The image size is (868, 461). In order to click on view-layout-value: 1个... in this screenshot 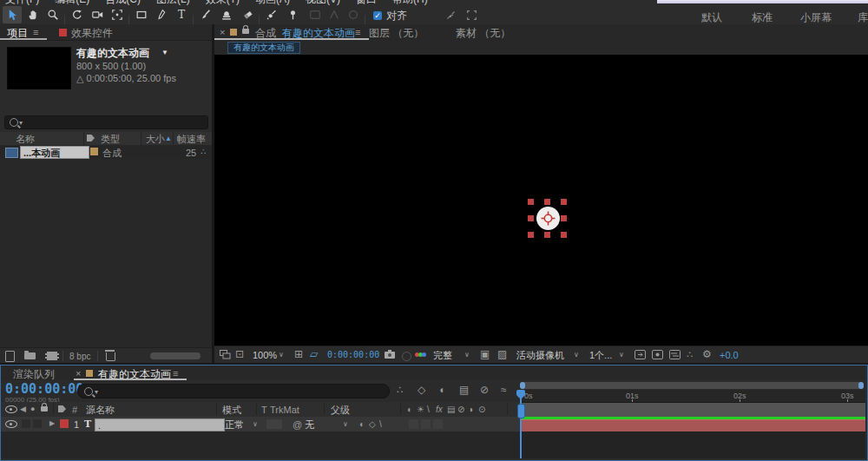, I will do `click(601, 356)`.